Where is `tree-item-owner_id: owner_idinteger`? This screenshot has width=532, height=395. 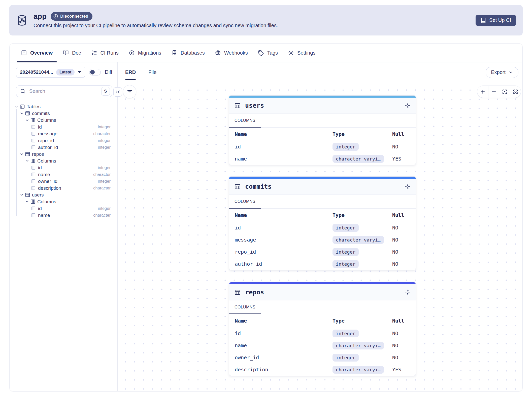 tree-item-owner_id: owner_idinteger is located at coordinates (63, 181).